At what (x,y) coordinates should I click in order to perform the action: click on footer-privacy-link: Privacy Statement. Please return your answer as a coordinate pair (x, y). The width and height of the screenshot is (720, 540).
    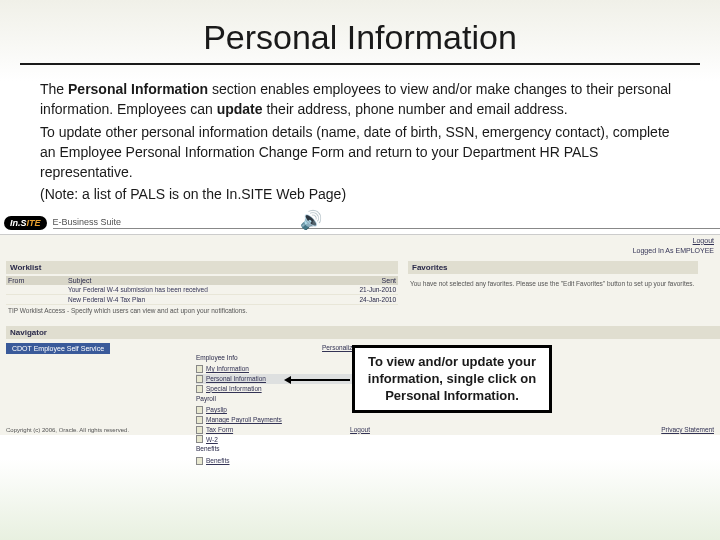
    Looking at the image, I should click on (688, 430).